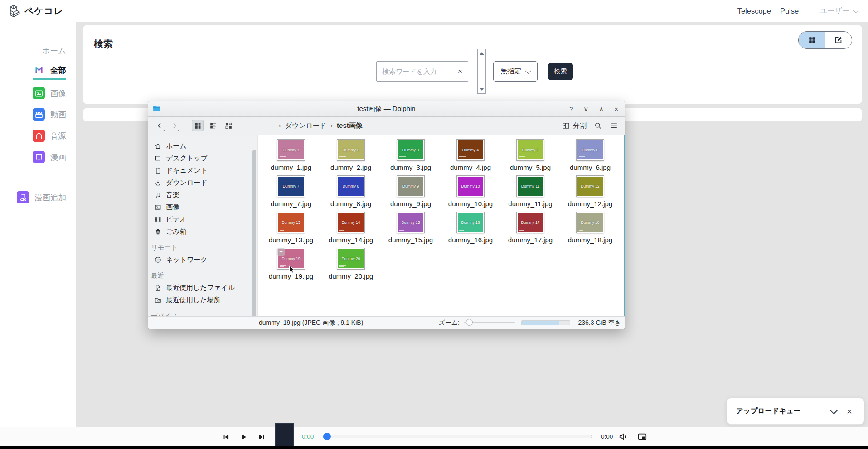 The width and height of the screenshot is (868, 449). Describe the element at coordinates (460, 72) in the screenshot. I see `clear-search-button: ×` at that location.